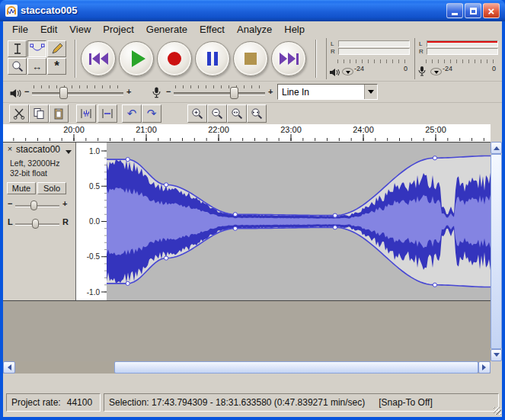 This screenshot has height=420, width=505. Describe the element at coordinates (11, 222) in the screenshot. I see `pan-left-label: L` at that location.